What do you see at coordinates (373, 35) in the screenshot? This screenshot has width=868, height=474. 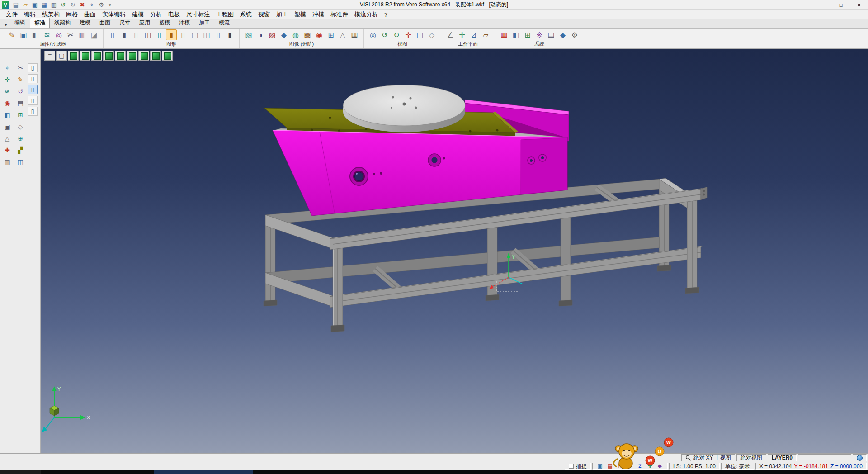 I see `zoom-view-icon: ◎` at bounding box center [373, 35].